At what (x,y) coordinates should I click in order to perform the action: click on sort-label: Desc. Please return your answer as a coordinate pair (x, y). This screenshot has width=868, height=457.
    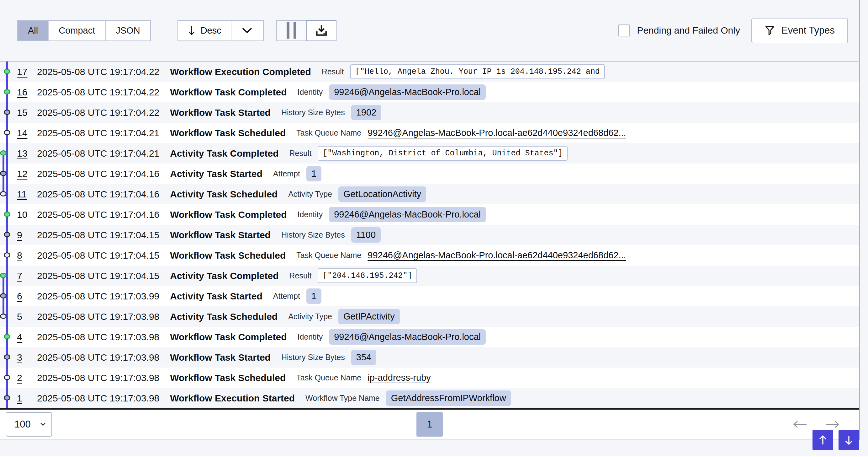
    Looking at the image, I should click on (211, 30).